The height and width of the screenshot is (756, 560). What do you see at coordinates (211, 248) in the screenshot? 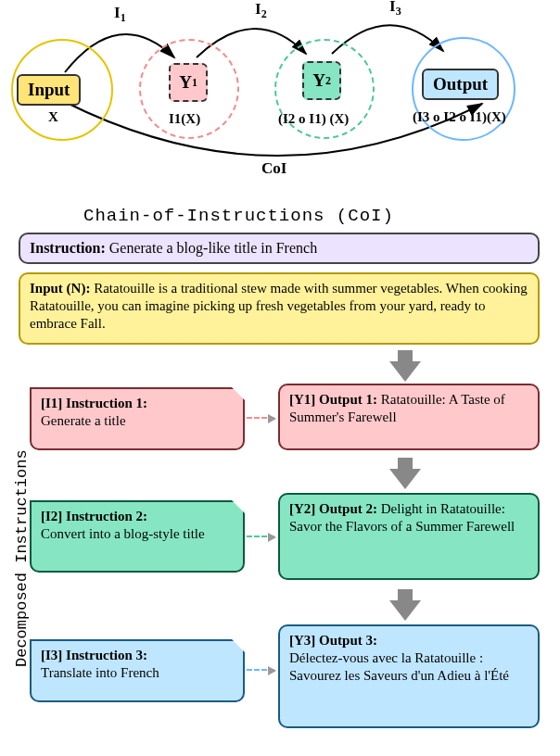
I see `instruction-text: Generate a blog-like title in French` at bounding box center [211, 248].